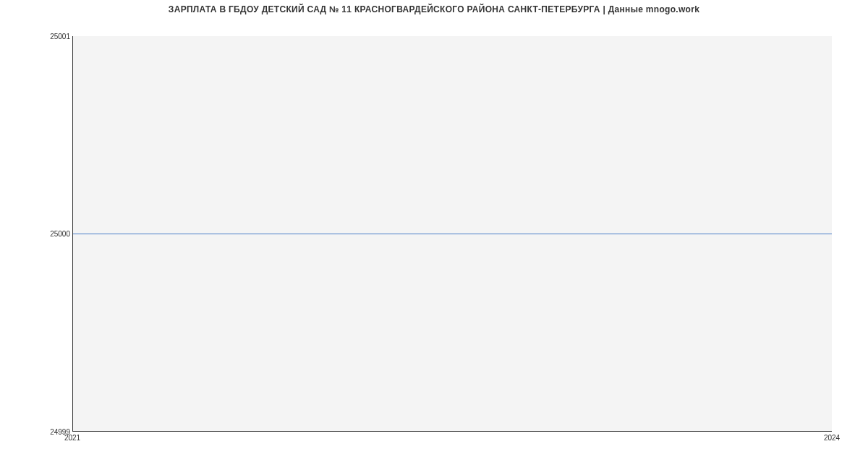 This screenshot has height=470, width=868. I want to click on y-tick-label: 25000, so click(60, 234).